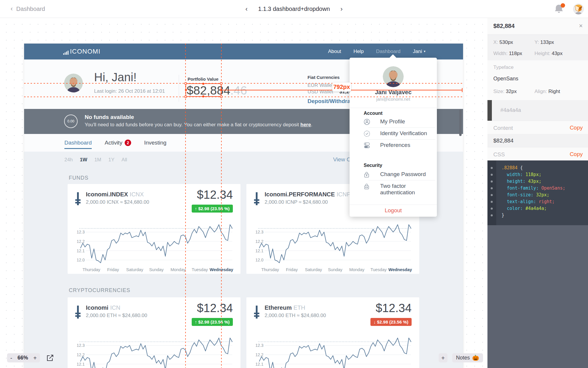 The height and width of the screenshot is (368, 588). Describe the element at coordinates (576, 154) in the screenshot. I see `copy-css-button: Copy` at that location.